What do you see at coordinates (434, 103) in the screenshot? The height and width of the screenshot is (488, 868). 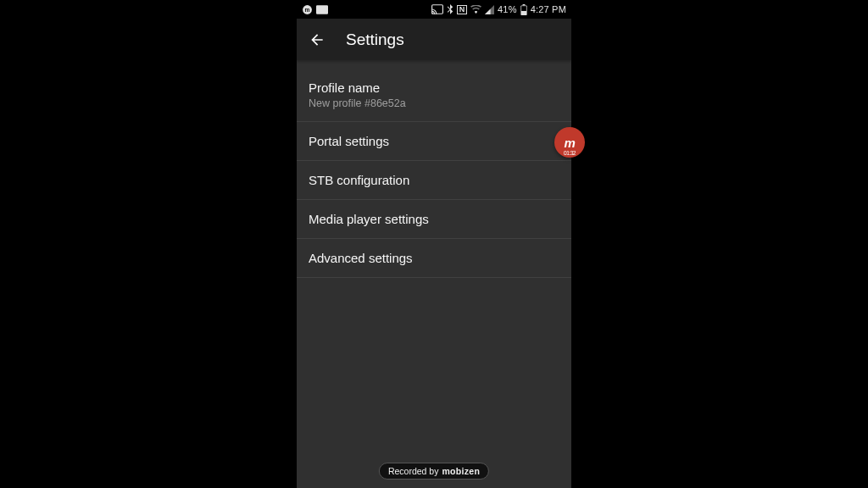 I see `row-subtitle: New profile #86e52a` at bounding box center [434, 103].